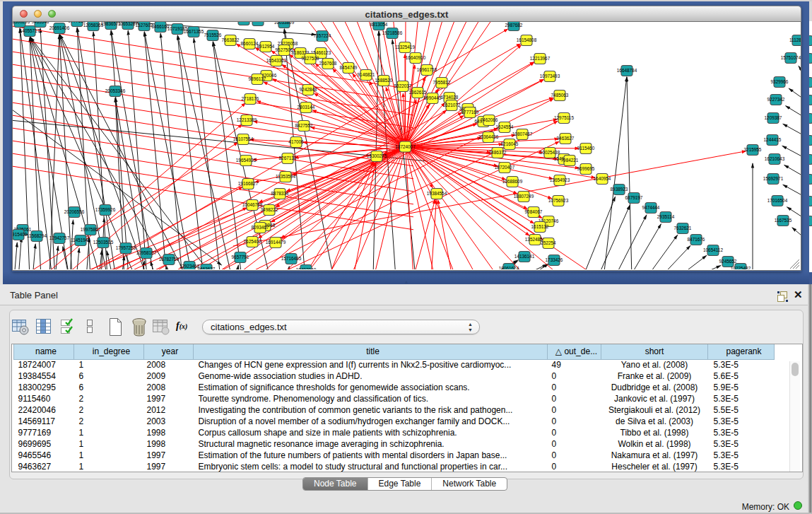 The height and width of the screenshot is (514, 812). What do you see at coordinates (471, 112) in the screenshot?
I see `svg-text: 9777169` at bounding box center [471, 112].